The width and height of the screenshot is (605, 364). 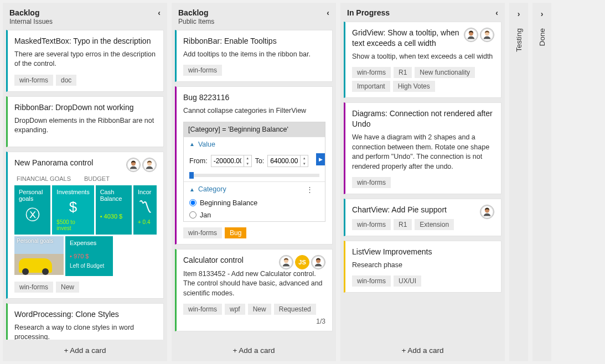 I want to click on tile: Personal goalsⓧ, so click(x=32, y=210).